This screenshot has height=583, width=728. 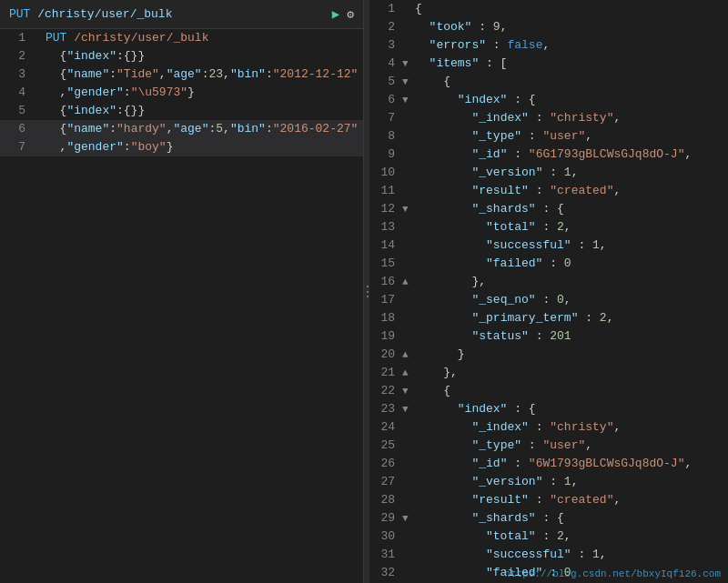 What do you see at coordinates (549, 537) in the screenshot?
I see `table-row: 30 "total" : 2,` at bounding box center [549, 537].